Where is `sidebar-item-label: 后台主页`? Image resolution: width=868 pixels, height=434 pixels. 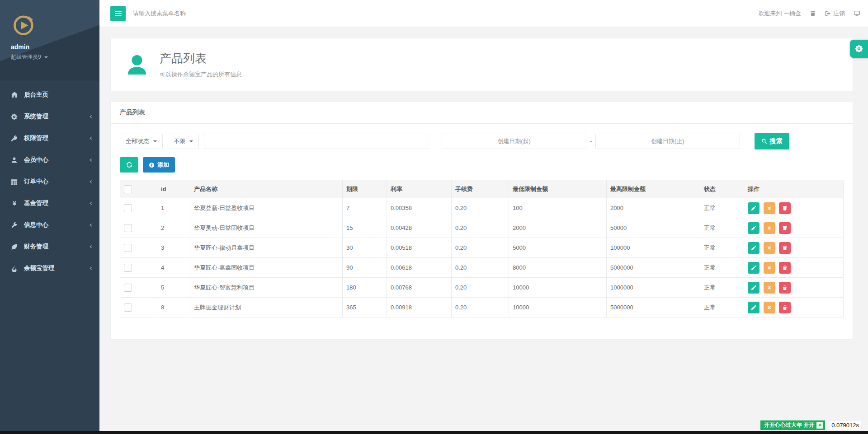
sidebar-item-label: 后台主页 is located at coordinates (36, 95).